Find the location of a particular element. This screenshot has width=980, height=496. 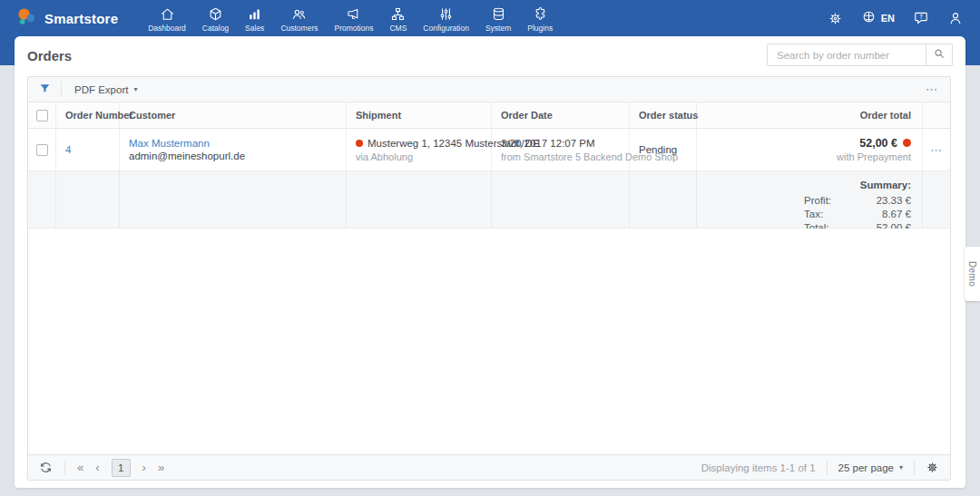

row-checkbox is located at coordinates (42, 151).